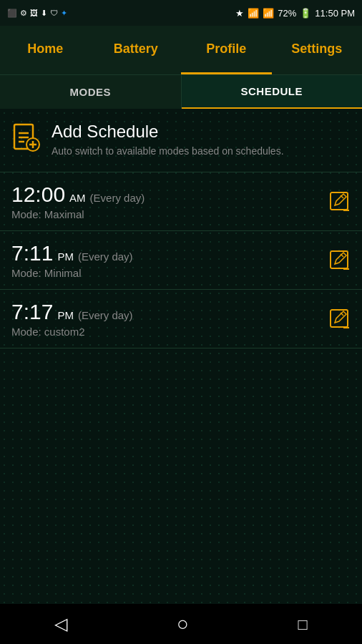 The image size is (362, 644). What do you see at coordinates (181, 319) in the screenshot?
I see `schedule-item-2: 7:17 PM (Every day) Mode: custom2` at bounding box center [181, 319].